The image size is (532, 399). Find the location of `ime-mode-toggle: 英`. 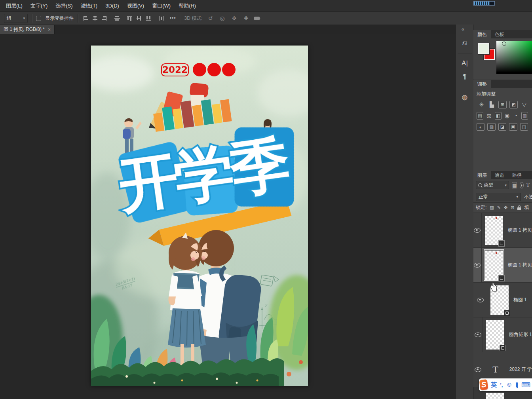

ime-mode-toggle: 英 is located at coordinates (494, 385).